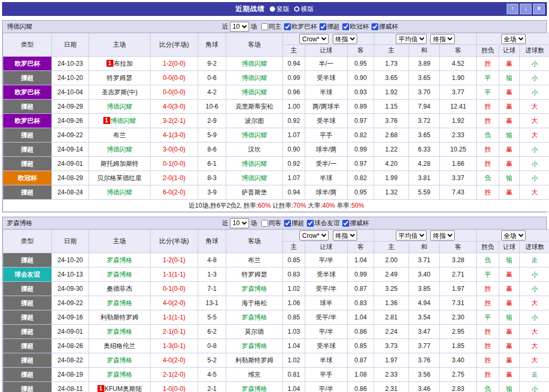  Describe the element at coordinates (323, 224) in the screenshot. I see `competition-filter-1: 球会友谊` at that location.